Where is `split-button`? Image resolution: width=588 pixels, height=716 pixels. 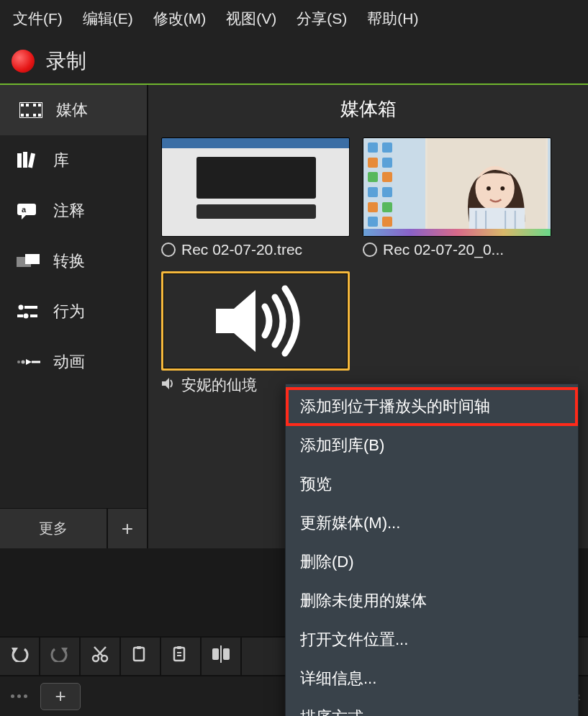
split-button is located at coordinates (222, 656).